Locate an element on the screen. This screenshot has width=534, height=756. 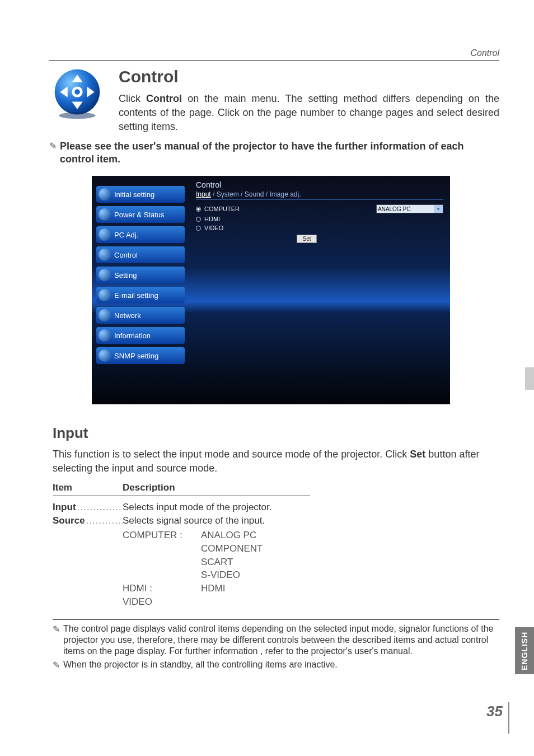
radio-label: VIDEO is located at coordinates (214, 228).